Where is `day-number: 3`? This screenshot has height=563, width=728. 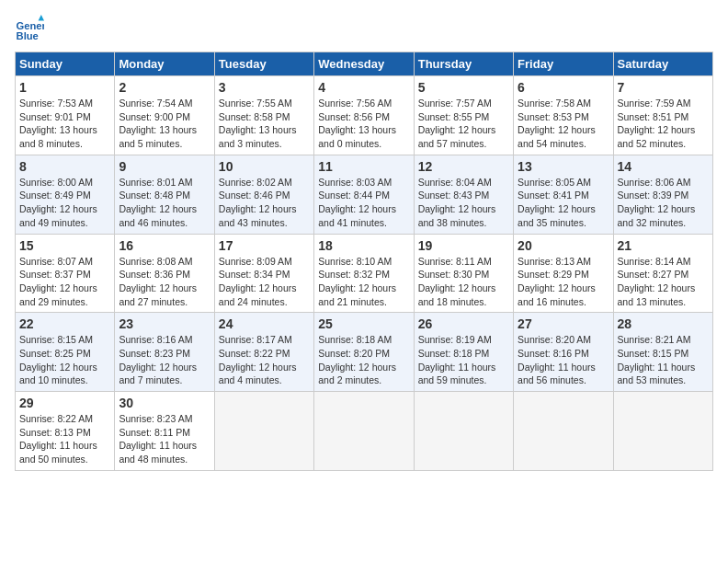 day-number: 3 is located at coordinates (265, 87).